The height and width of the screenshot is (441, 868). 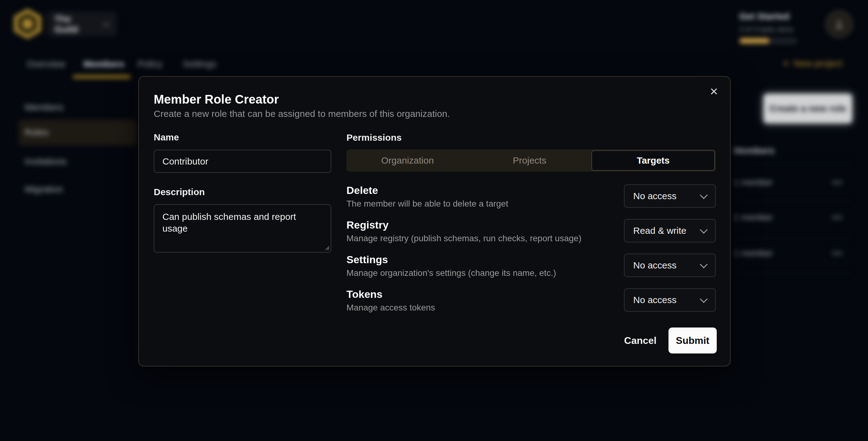 I want to click on perm-row-registry: Registry Manage registry (publish schema…, so click(x=531, y=231).